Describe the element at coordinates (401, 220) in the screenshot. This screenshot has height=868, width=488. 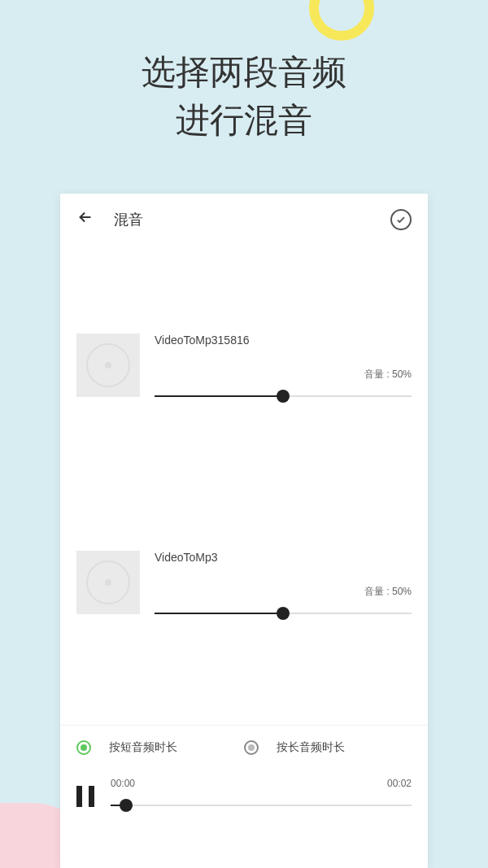
I see `confirm-button` at that location.